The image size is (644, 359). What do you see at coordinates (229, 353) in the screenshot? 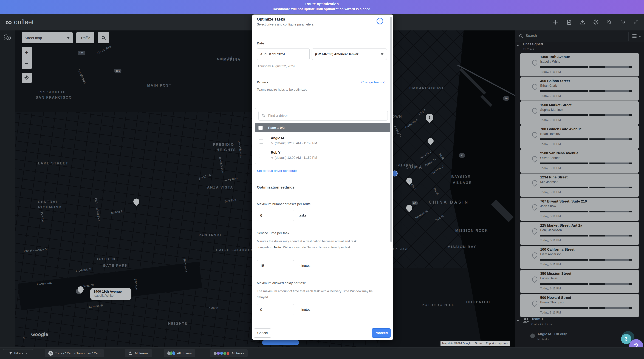
I see `tasks-filter: All tasks` at bounding box center [229, 353].